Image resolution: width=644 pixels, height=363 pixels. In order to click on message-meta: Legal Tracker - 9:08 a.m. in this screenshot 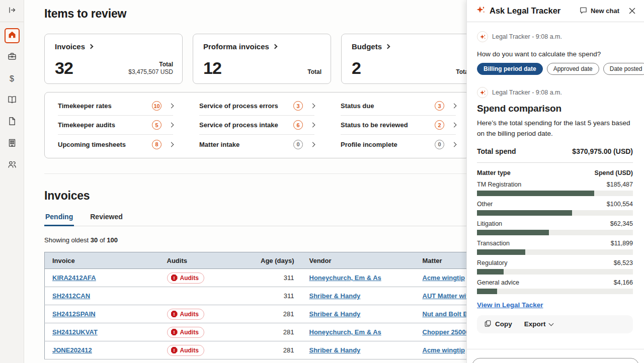, I will do `click(555, 37)`.